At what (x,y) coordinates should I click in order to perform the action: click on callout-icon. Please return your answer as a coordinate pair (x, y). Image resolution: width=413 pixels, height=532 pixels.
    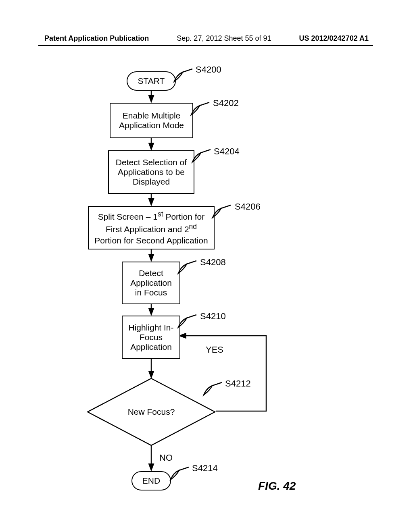
    Looking at the image, I should click on (180, 474).